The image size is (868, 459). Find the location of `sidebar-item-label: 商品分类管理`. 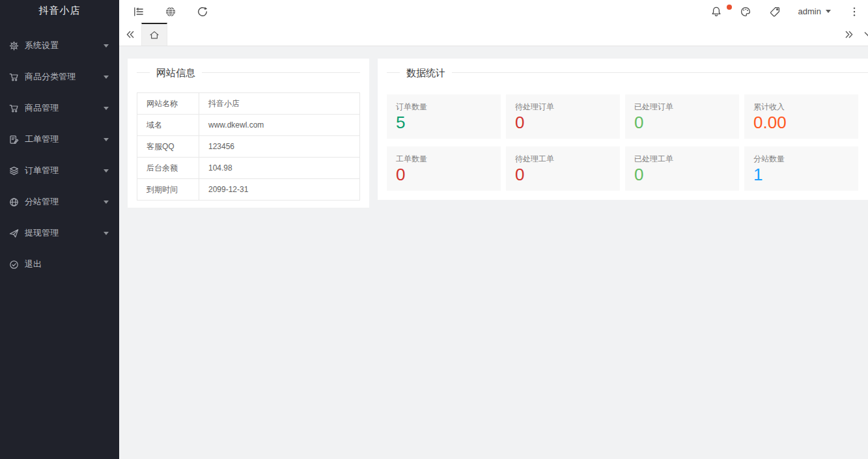

sidebar-item-label: 商品分类管理 is located at coordinates (64, 77).